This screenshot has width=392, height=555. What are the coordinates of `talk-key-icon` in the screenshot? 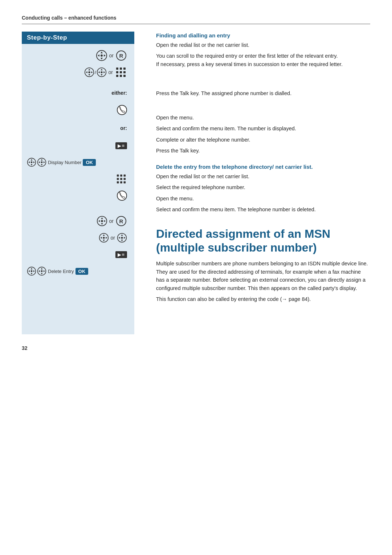 It's located at (122, 110).